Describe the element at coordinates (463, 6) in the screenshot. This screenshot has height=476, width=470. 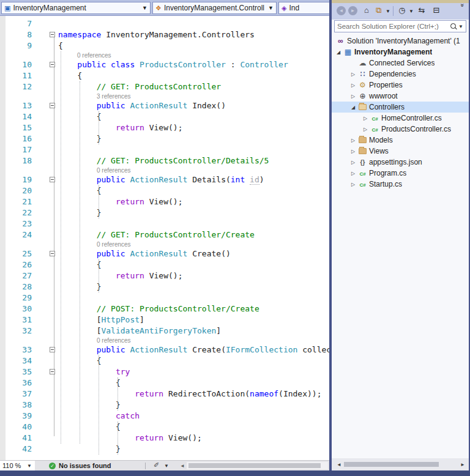
I see `overflow-icon: »` at that location.